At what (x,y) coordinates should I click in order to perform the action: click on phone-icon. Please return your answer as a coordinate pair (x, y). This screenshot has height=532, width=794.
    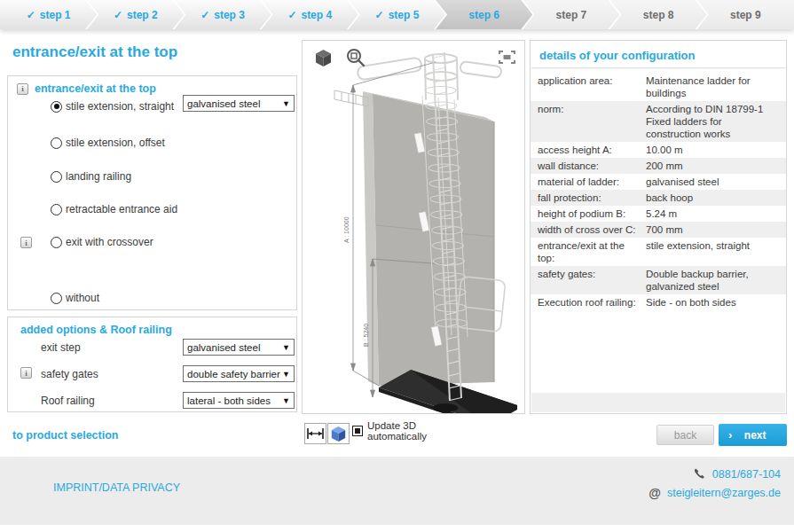
    Looking at the image, I should click on (699, 473).